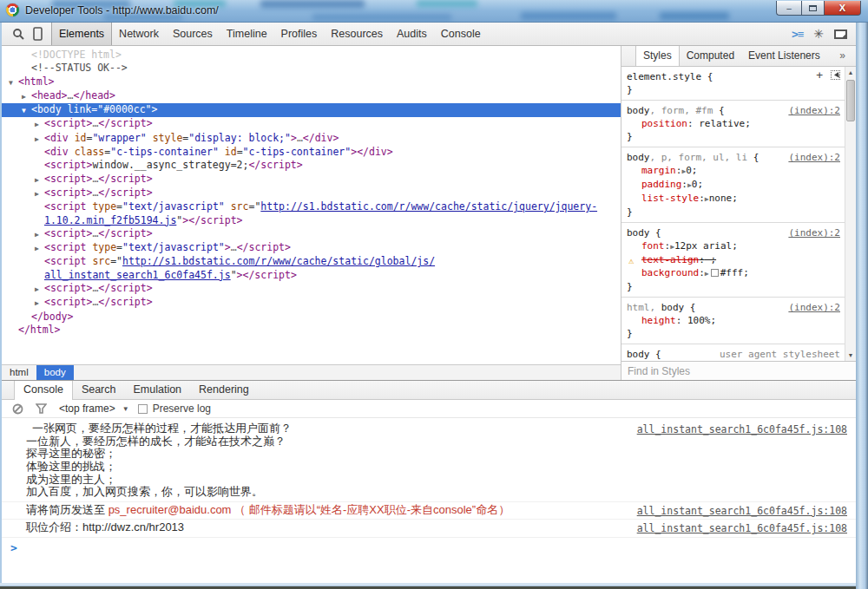 Image resolution: width=868 pixels, height=589 pixels. Describe the element at coordinates (411, 34) in the screenshot. I see `tab-audits: Audits` at that location.